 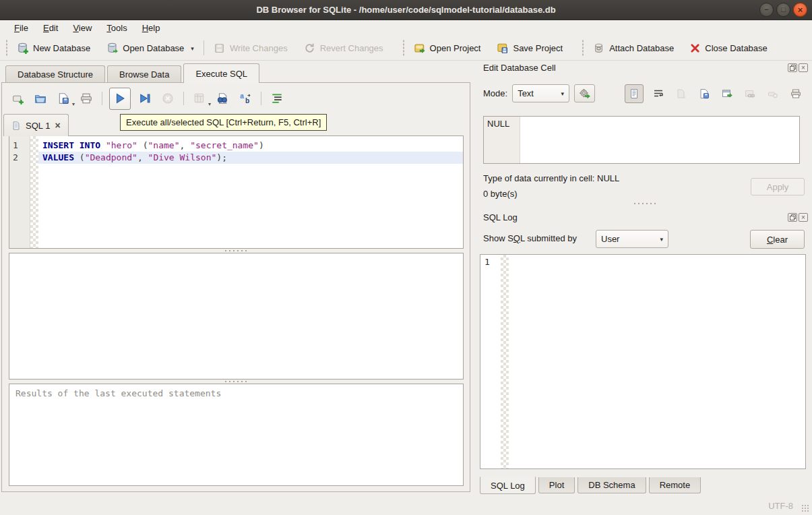 What do you see at coordinates (549, 239) in the screenshot?
I see `filter-label-part: L submitted by` at bounding box center [549, 239].